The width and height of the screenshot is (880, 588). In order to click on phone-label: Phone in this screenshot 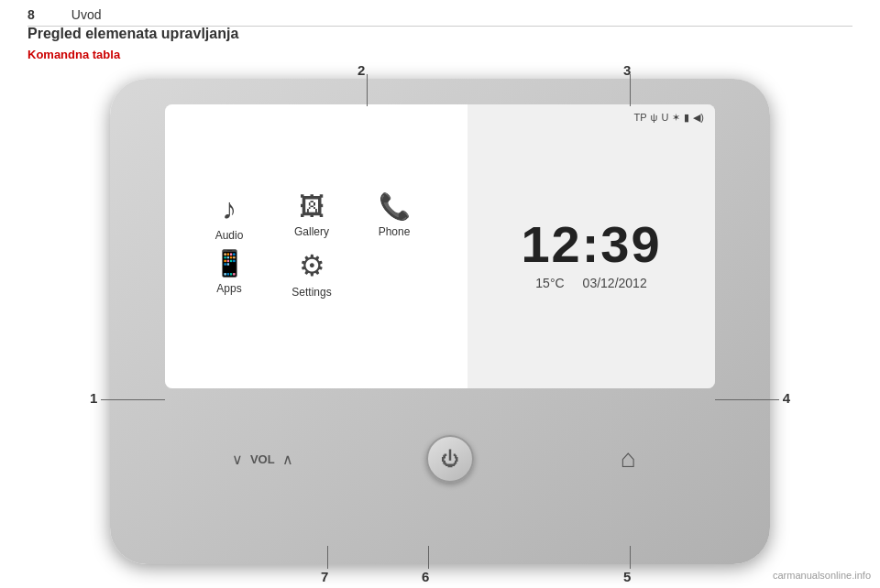, I will do `click(394, 232)`.